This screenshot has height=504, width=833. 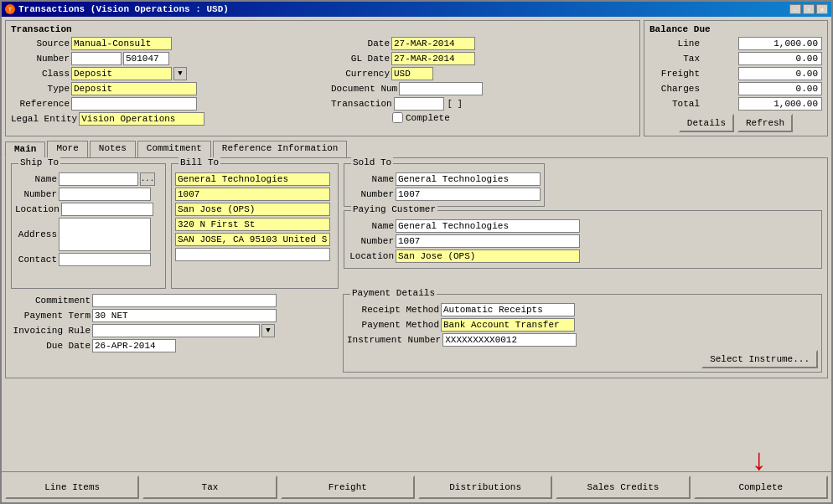 I want to click on title-bar: T Transactions (Vision Operations : USD)…, so click(x=416, y=9).